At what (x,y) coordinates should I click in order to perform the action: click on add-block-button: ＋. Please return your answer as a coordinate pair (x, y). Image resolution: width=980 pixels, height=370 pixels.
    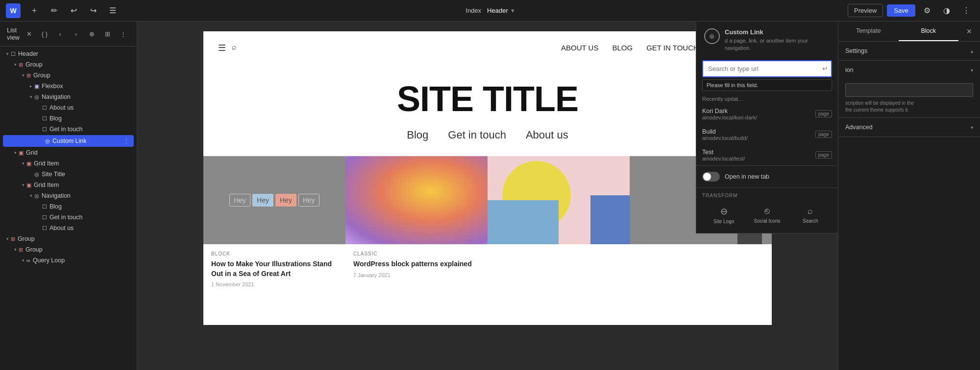
    Looking at the image, I should click on (34, 11).